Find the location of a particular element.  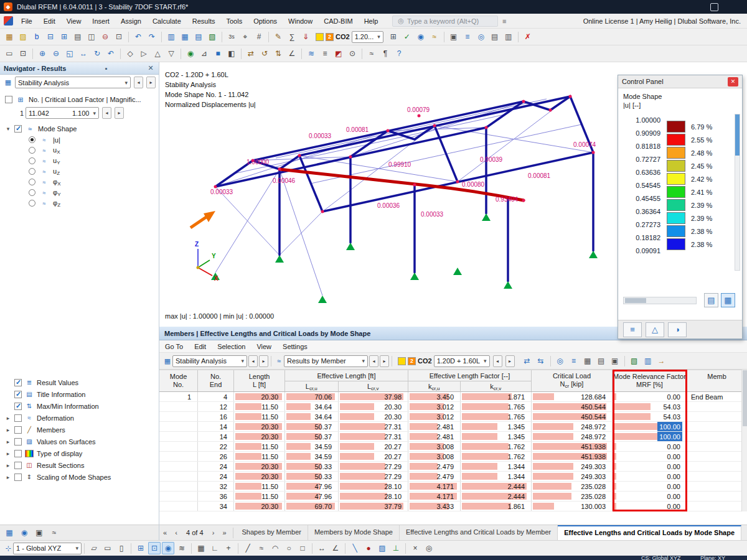

cp-scrollbar is located at coordinates (737, 192).